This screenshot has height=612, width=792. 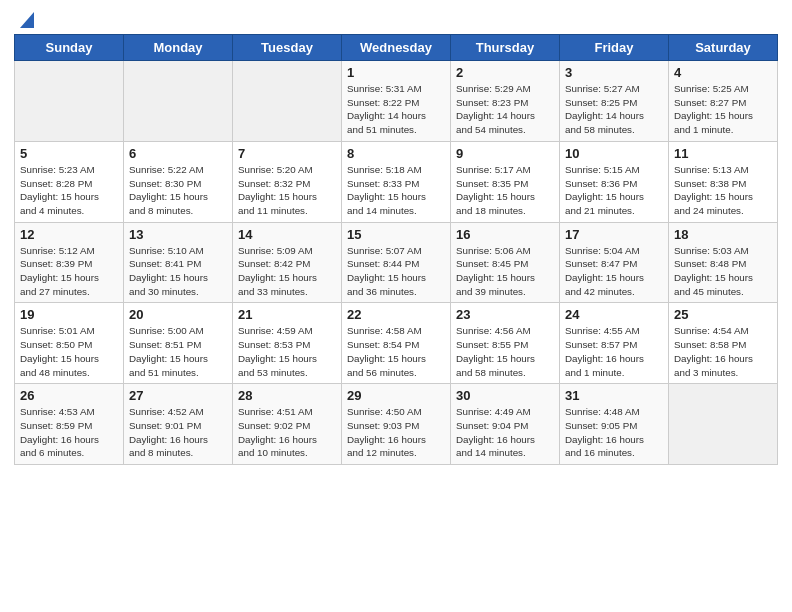 I want to click on day-info: Sunrise: 4:56 AM Sunset: 8:55 PM Dayligh…, so click(x=505, y=352).